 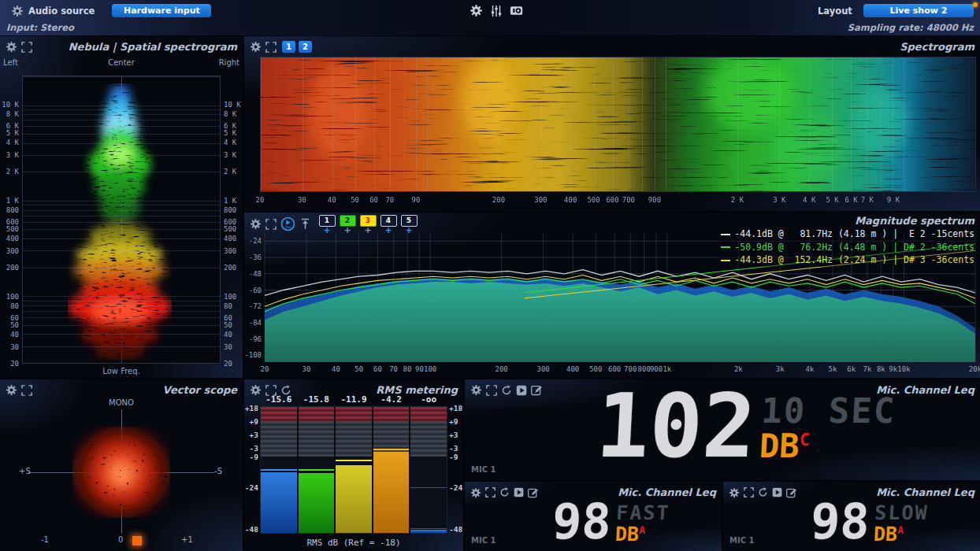 I want to click on io-routing-icon, so click(x=517, y=11).